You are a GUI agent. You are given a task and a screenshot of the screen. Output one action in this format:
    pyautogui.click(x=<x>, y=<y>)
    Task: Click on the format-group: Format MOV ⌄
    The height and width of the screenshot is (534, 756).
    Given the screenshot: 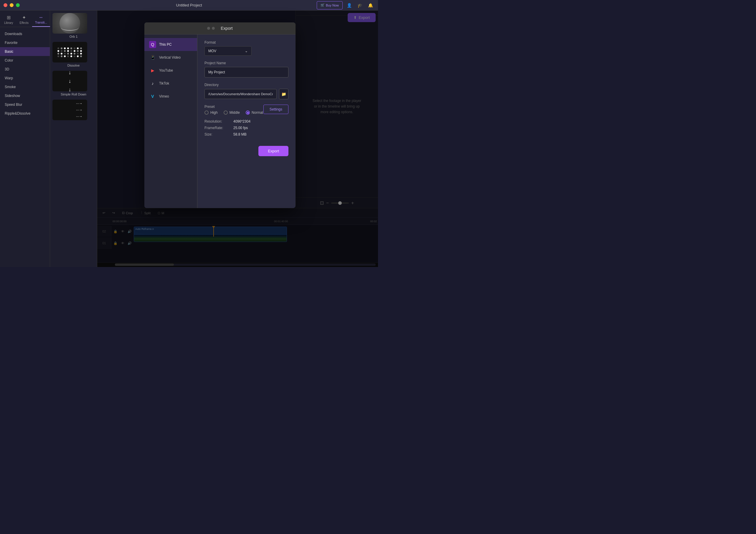 What is the action you would take?
    pyautogui.click(x=246, y=48)
    